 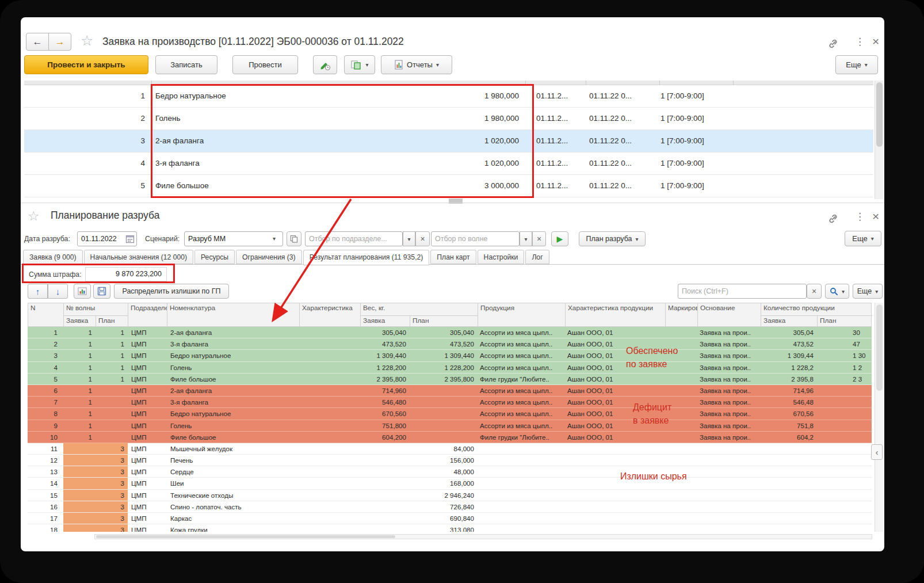 What do you see at coordinates (450, 344) in the screenshot?
I see `table-row: 2 1 1 ЦМП 3-я фаланга 473,520 473,520 Ас…` at bounding box center [450, 344].